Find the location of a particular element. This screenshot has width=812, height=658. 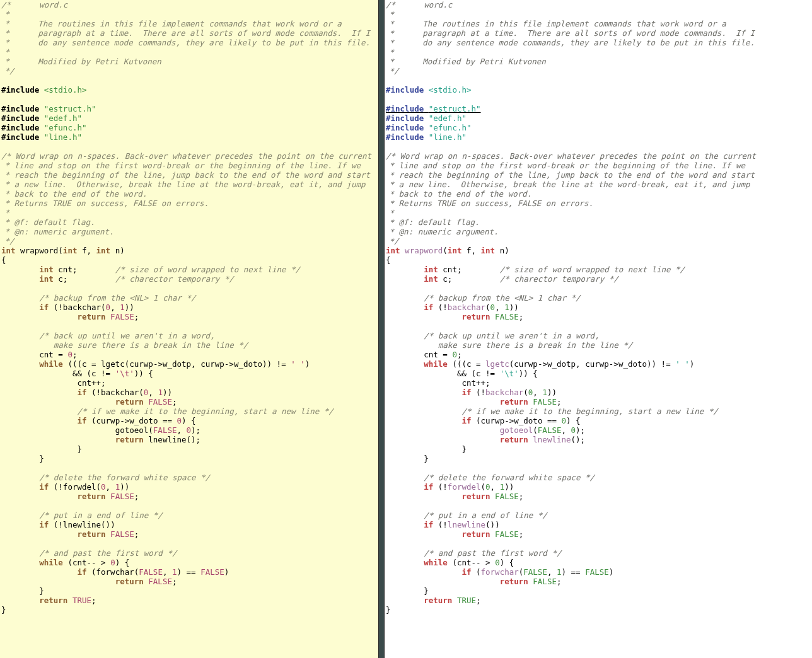

decl-c-r: int c; /* charector temporary */ is located at coordinates (502, 279).